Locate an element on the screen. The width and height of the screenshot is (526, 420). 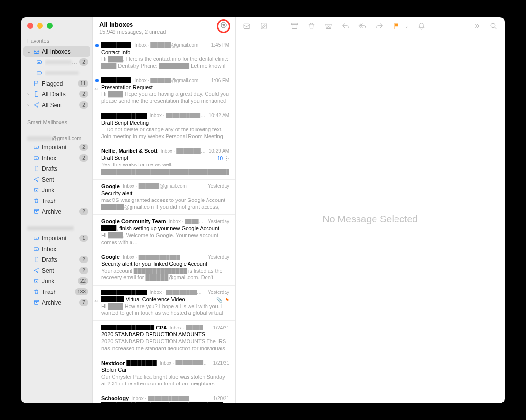
sidebar-item-all-inboxes: ⌄ All Inboxes is located at coordinates (56, 52).